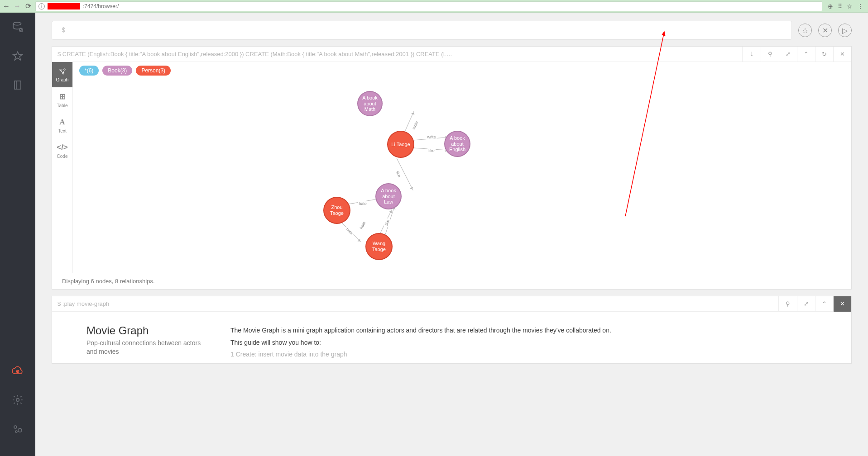 Image resolution: width=868 pixels, height=456 pixels. Describe the element at coordinates (18, 27) in the screenshot. I see `database-icon` at that location.